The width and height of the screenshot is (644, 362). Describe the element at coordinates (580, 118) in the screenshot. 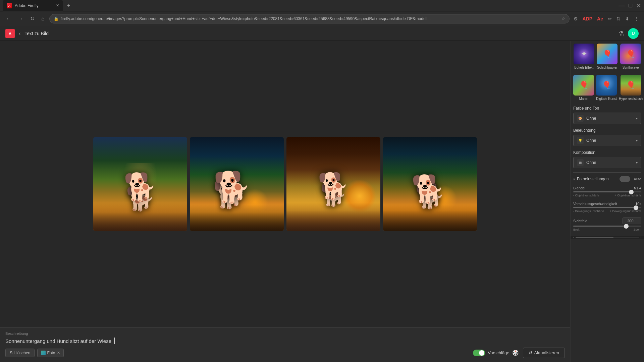

I see `farbe-dropdown-icon: 🎨` at that location.